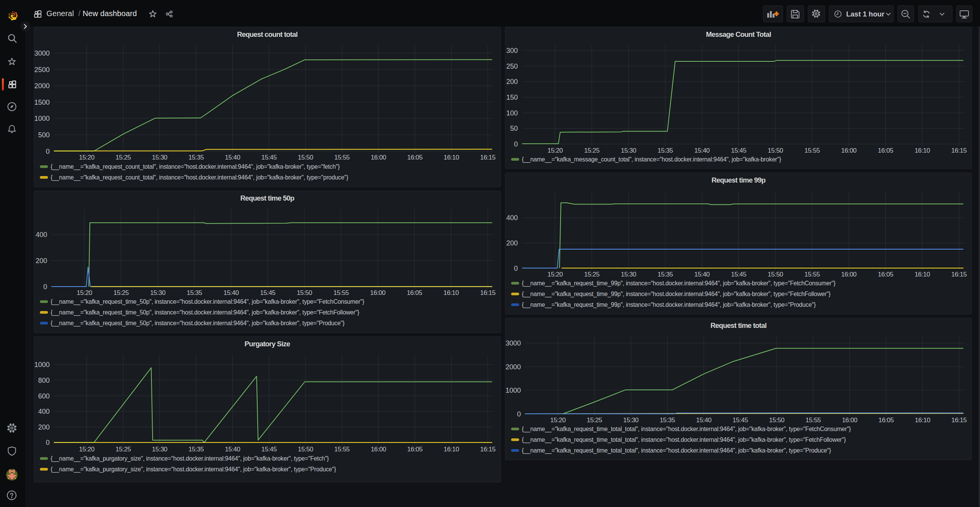 The width and height of the screenshot is (980, 507). What do you see at coordinates (512, 113) in the screenshot?
I see `svg-text: 100` at bounding box center [512, 113].